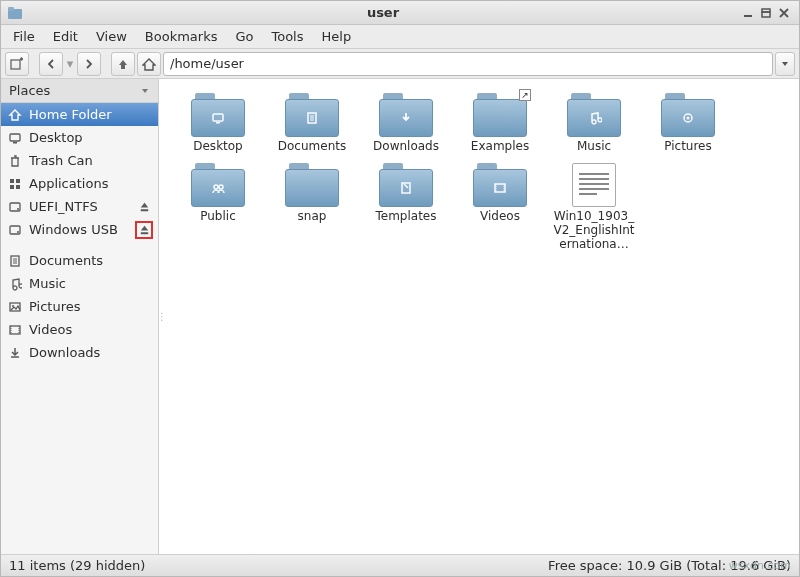 Image resolution: width=800 pixels, height=577 pixels. What do you see at coordinates (80, 260) in the screenshot?
I see `sidebar-item-documents: Documents` at bounding box center [80, 260].